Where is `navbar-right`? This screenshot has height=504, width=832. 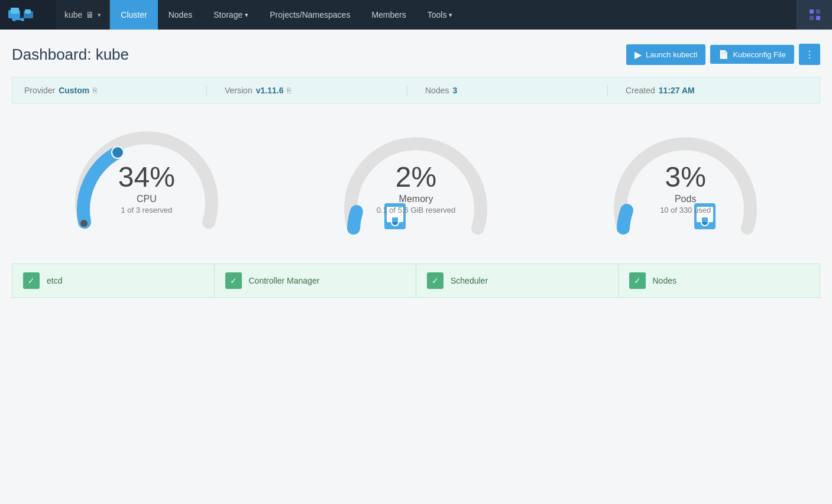 navbar-right is located at coordinates (814, 15).